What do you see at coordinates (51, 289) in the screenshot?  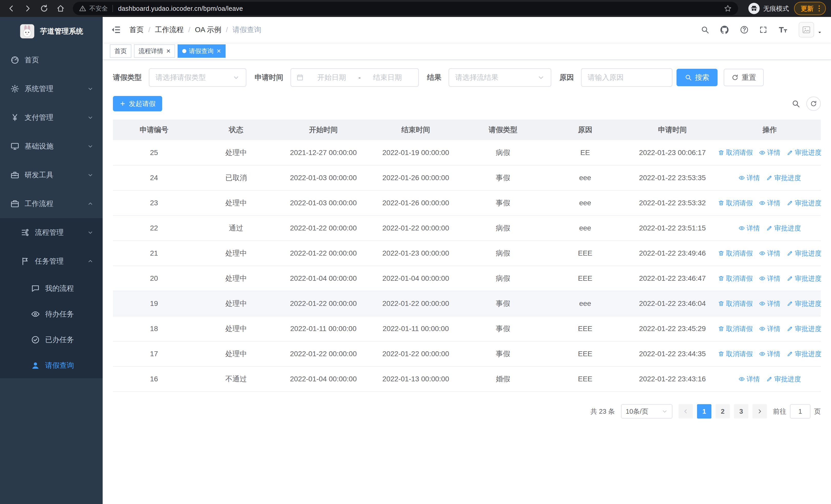 I see `sidebar-item-my-processes: 我的流程` at bounding box center [51, 289].